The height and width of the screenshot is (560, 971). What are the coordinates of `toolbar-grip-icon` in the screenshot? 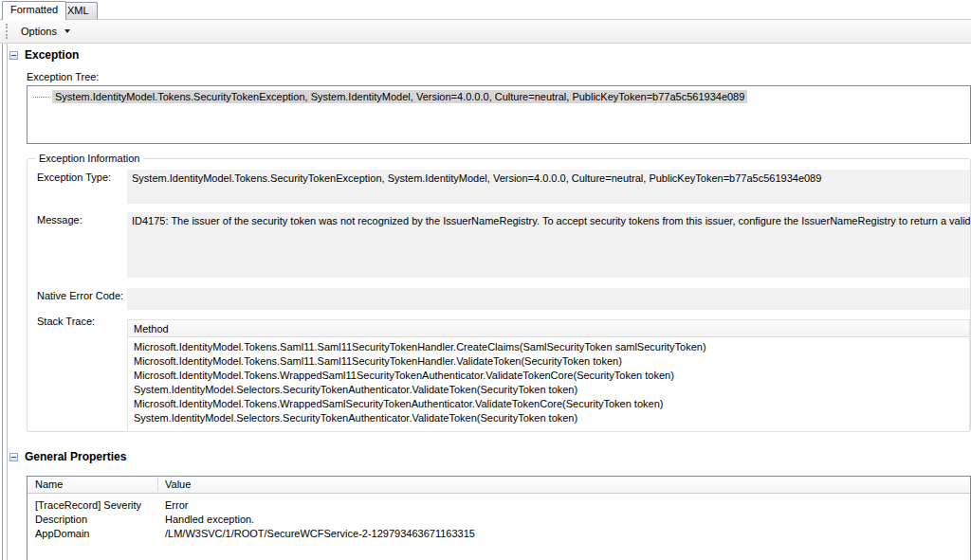 It's located at (7, 31).